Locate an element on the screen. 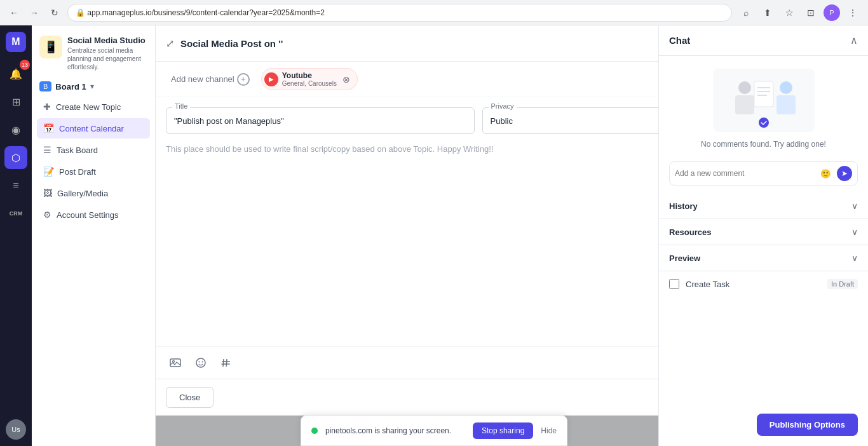 The image size is (868, 446). hide-button: Hide is located at coordinates (549, 431).